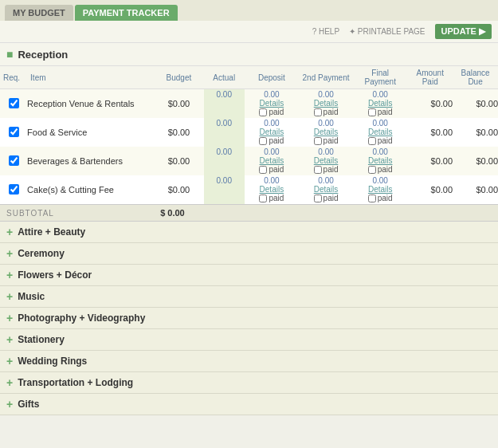 The height and width of the screenshot is (448, 498). Describe the element at coordinates (249, 10) in the screenshot. I see `top-tabs: MY BUDGET PAYMENT TRACKER` at that location.